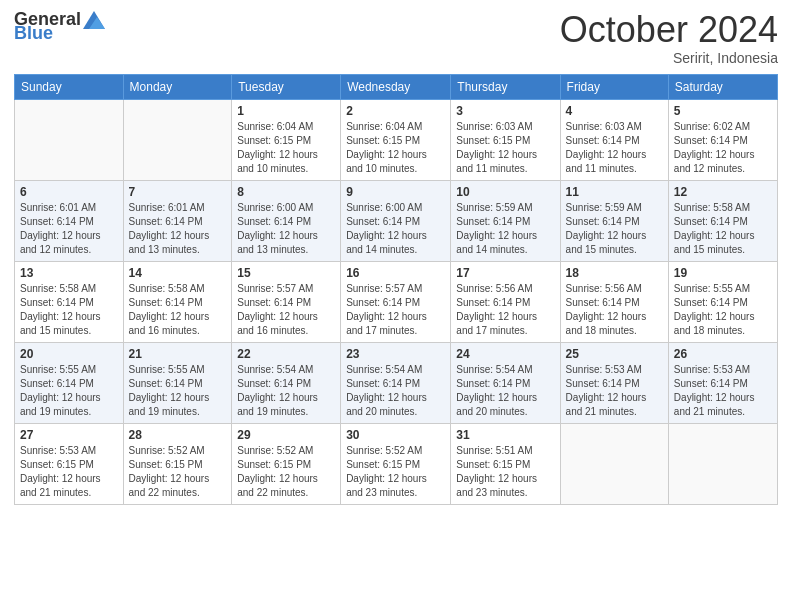 This screenshot has width=792, height=612. I want to click on calendar-cell: 2Sunrise: 6:04 AMSunset: 6:15 PMDaylight…, so click(396, 140).